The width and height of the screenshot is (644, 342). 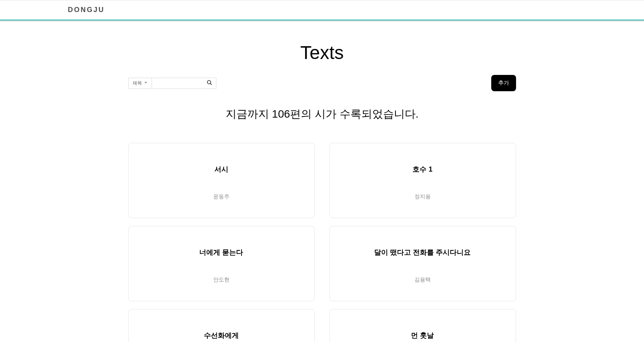 What do you see at coordinates (423, 264) in the screenshot?
I see `text-card: 달이 떴다고 전화를 주시다니요 김용택` at bounding box center [423, 264].